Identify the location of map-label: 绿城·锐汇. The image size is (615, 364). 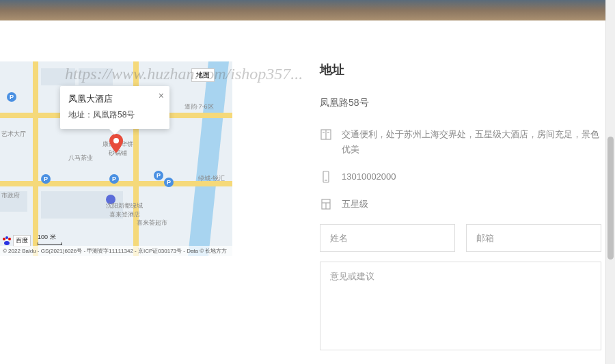
(212, 179).